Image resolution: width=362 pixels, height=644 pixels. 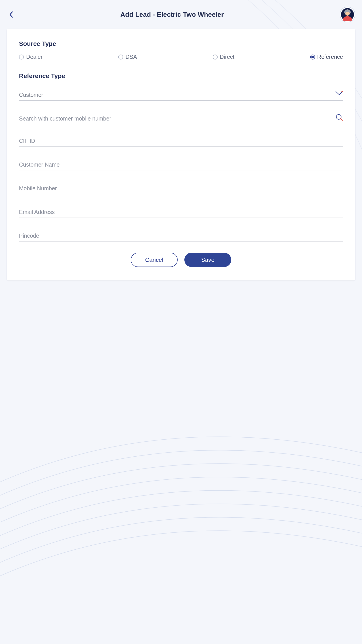 I want to click on email-address-field, so click(x=181, y=210).